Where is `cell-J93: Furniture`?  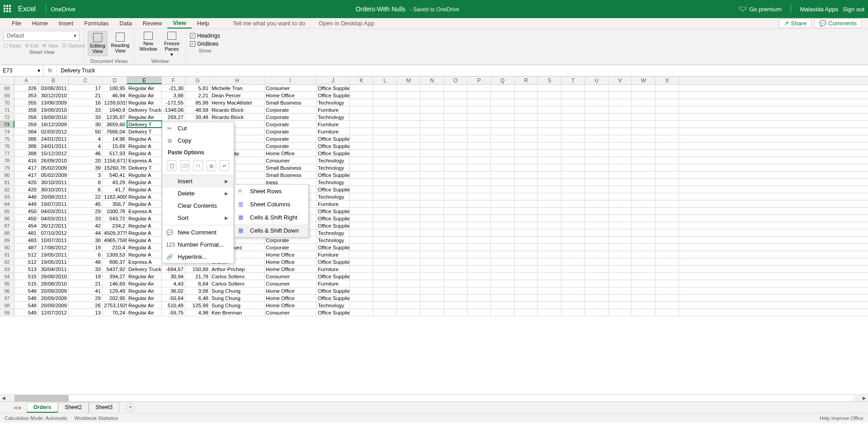
cell-J93: Furniture is located at coordinates (333, 269).